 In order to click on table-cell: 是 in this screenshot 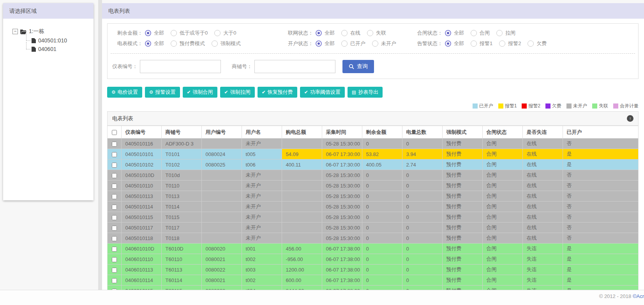, I will do `click(600, 280)`.